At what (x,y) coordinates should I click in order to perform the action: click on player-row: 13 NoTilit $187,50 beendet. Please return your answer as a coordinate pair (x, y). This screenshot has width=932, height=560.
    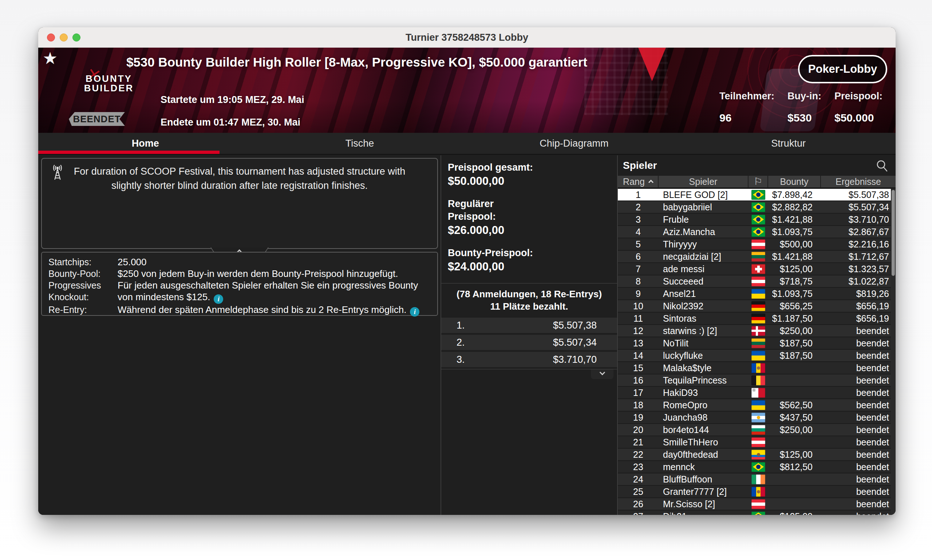
    Looking at the image, I should click on (757, 343).